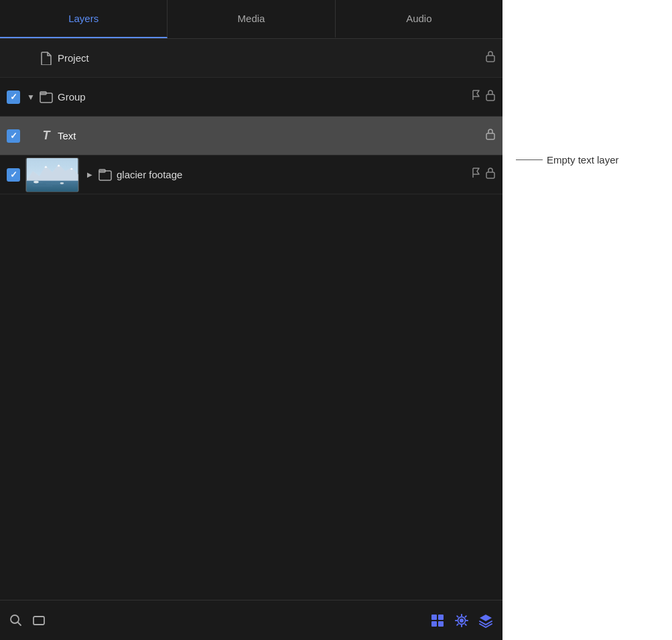  What do you see at coordinates (490, 135) in the screenshot?
I see `row-right-icons-text` at bounding box center [490, 135].